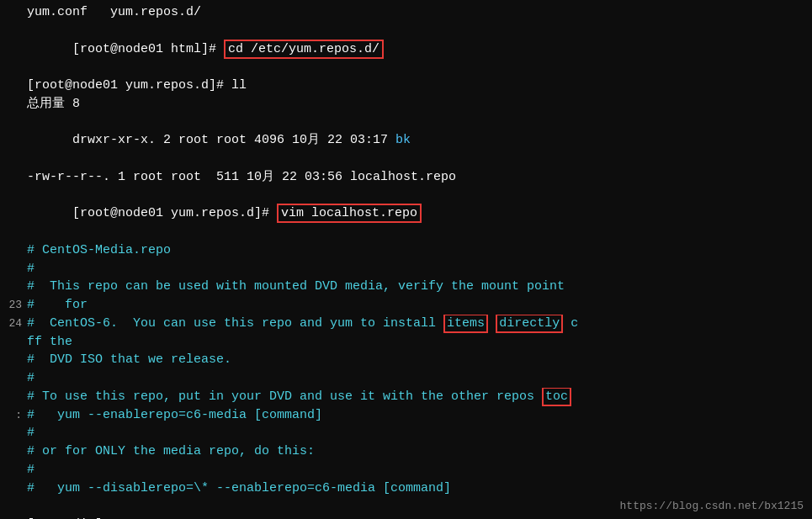  Describe the element at coordinates (406, 342) in the screenshot. I see `line-comment-6: ff the` at that location.